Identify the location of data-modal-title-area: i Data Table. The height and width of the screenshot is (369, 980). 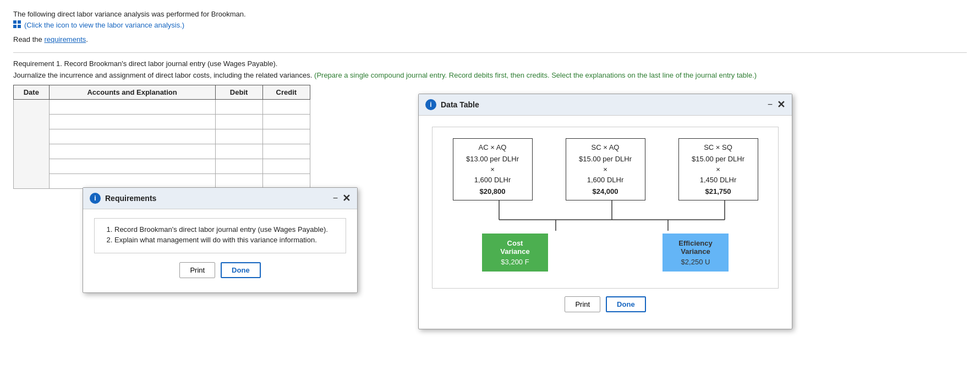
(452, 105).